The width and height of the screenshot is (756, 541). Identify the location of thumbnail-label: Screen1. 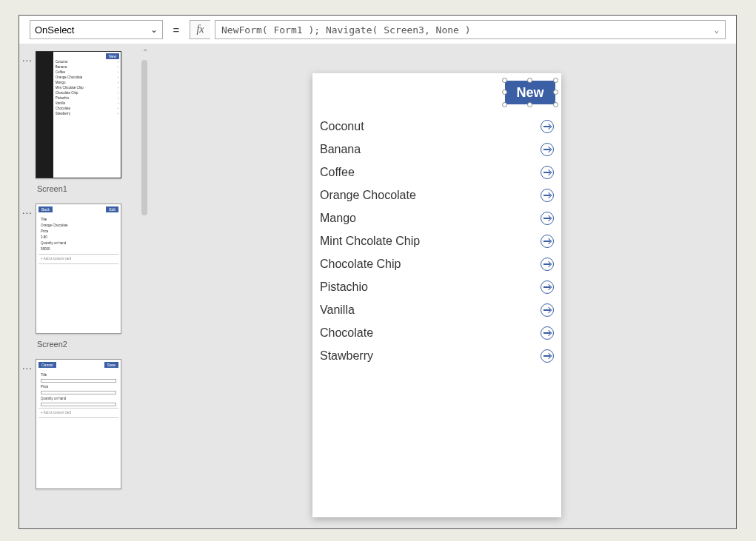
(93, 189).